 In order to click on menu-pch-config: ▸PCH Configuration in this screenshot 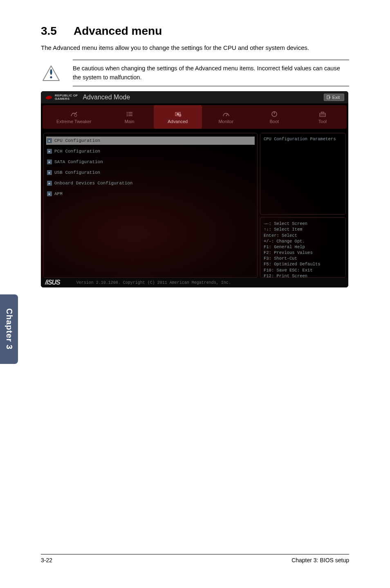, I will do `click(150, 151)`.